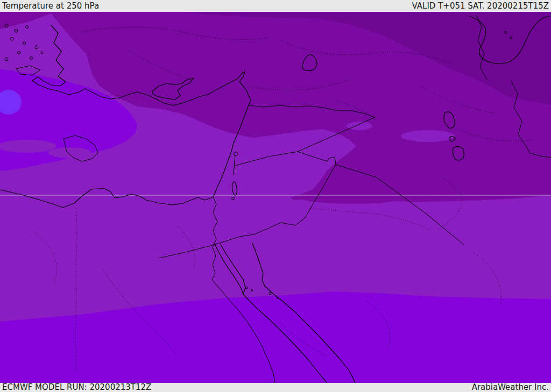 The image size is (551, 392). I want to click on footer-bar: ECMWF MODEL RUN: 20200213T12Z ArabiaWeat…, so click(276, 387).